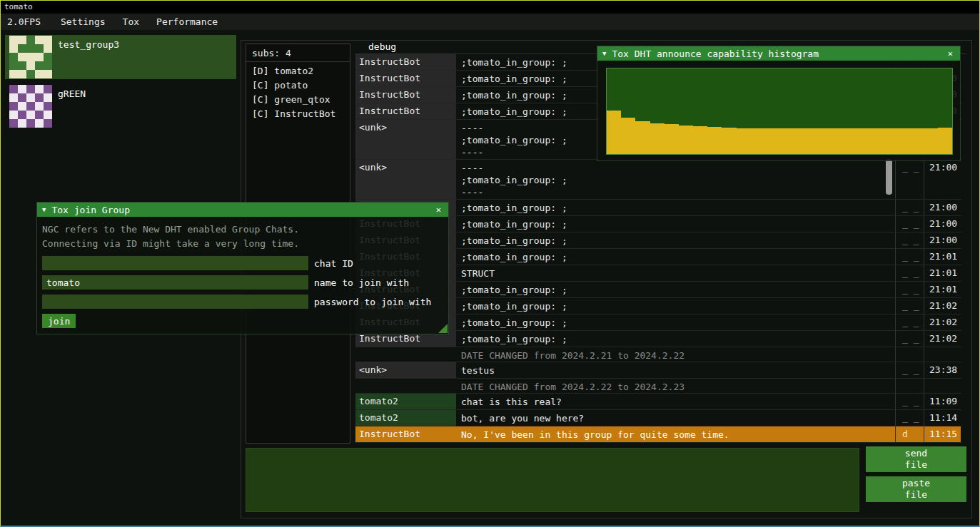  Describe the element at coordinates (381, 46) in the screenshot. I see `tab-debug: debug` at that location.